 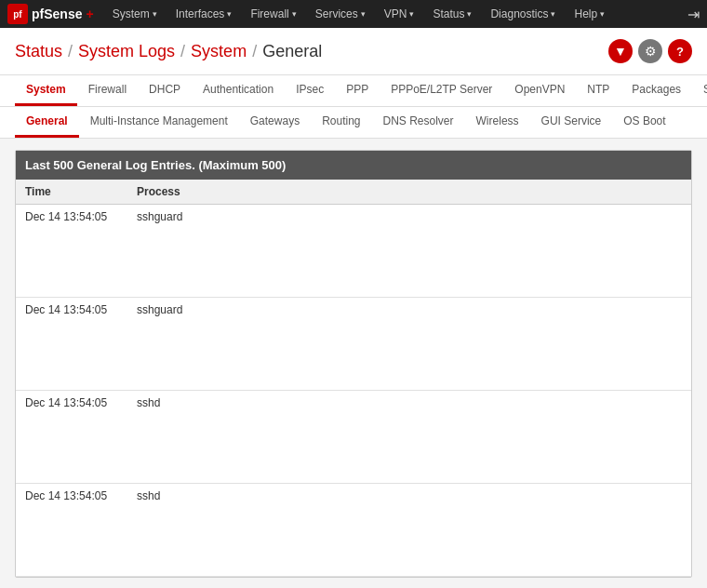 I want to click on nav-help-arrow: ▾, so click(x=603, y=14).